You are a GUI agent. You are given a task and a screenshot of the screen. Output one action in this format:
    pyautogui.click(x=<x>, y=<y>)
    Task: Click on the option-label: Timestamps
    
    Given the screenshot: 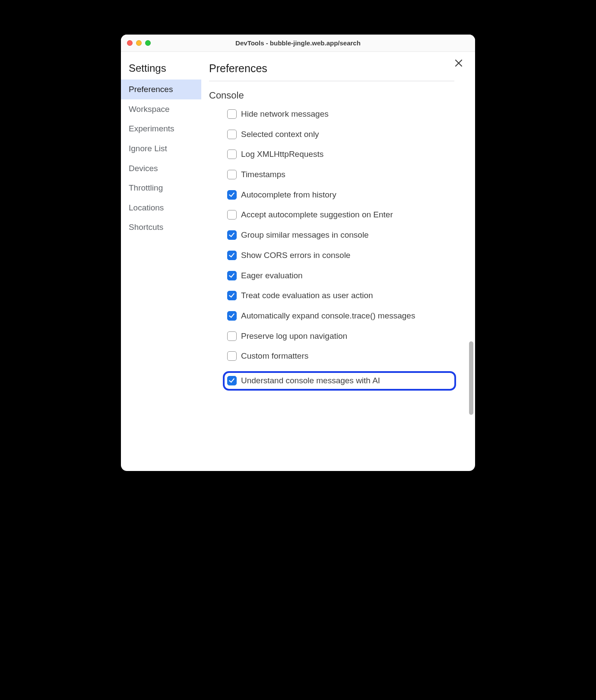 What is the action you would take?
    pyautogui.click(x=348, y=175)
    